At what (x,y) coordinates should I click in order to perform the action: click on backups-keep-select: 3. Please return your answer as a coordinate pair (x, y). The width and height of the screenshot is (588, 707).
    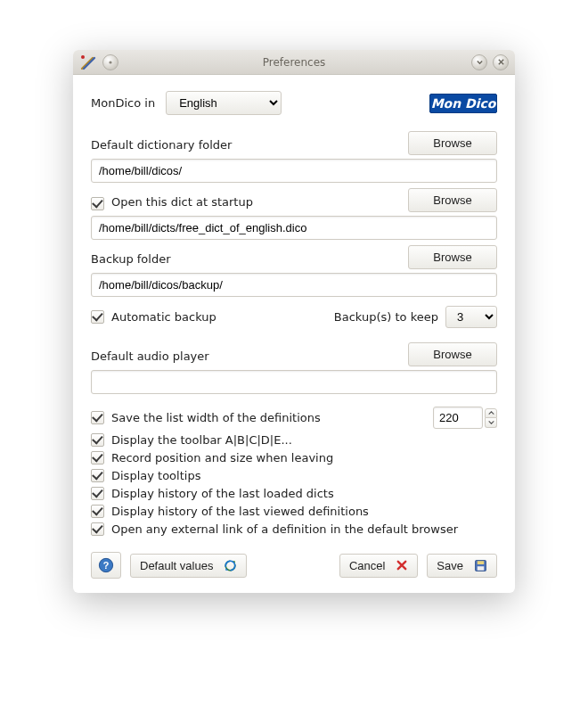
    Looking at the image, I should click on (471, 317).